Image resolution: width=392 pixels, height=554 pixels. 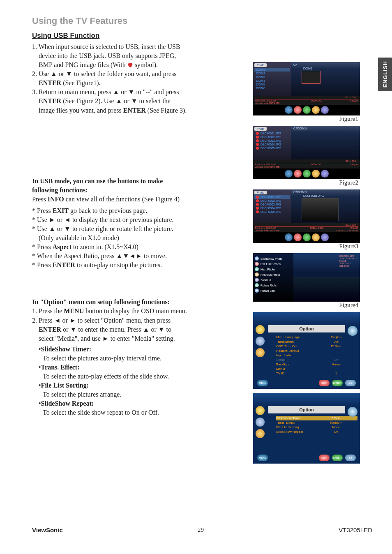 What do you see at coordinates (56, 199) in the screenshot?
I see `info-line-bold: INFO` at bounding box center [56, 199].